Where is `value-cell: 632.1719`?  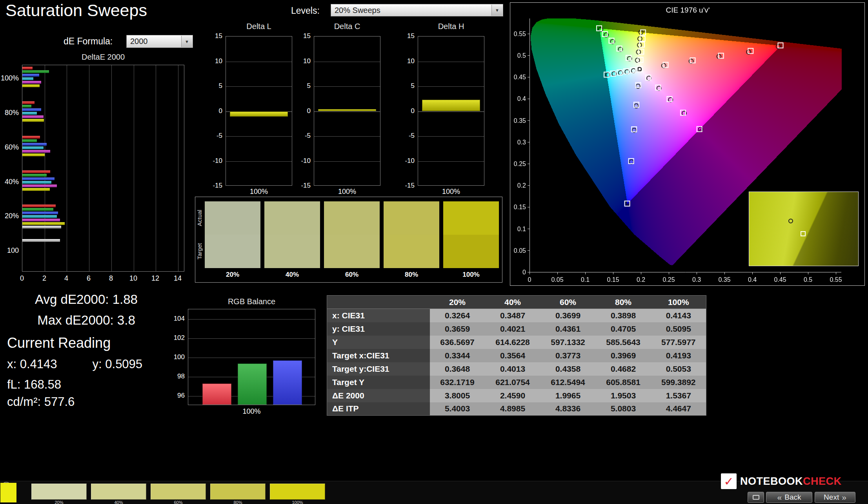
value-cell: 632.1719 is located at coordinates (457, 382).